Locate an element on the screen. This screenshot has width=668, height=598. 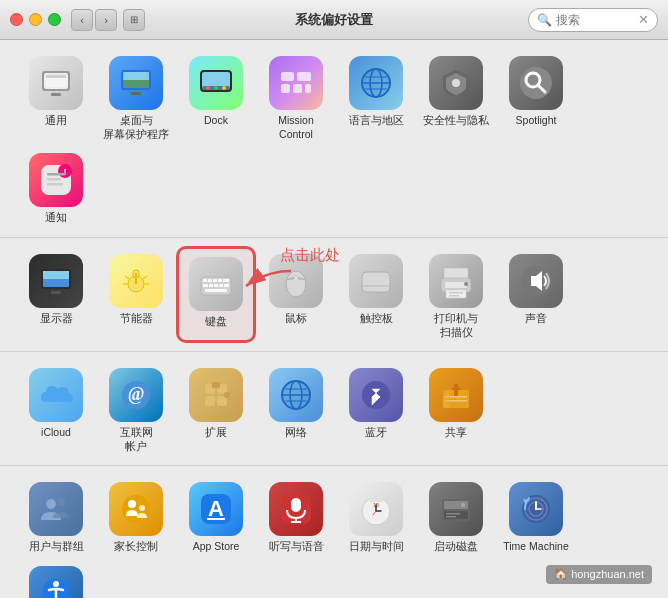
sound-label: 声音 is located at coordinates (536, 319).